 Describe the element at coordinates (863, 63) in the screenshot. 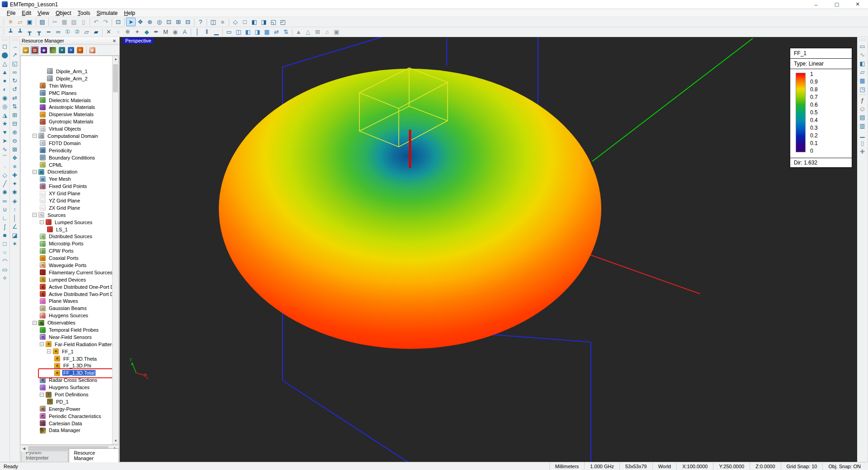

I see `textured-cube-icon: ◧` at that location.